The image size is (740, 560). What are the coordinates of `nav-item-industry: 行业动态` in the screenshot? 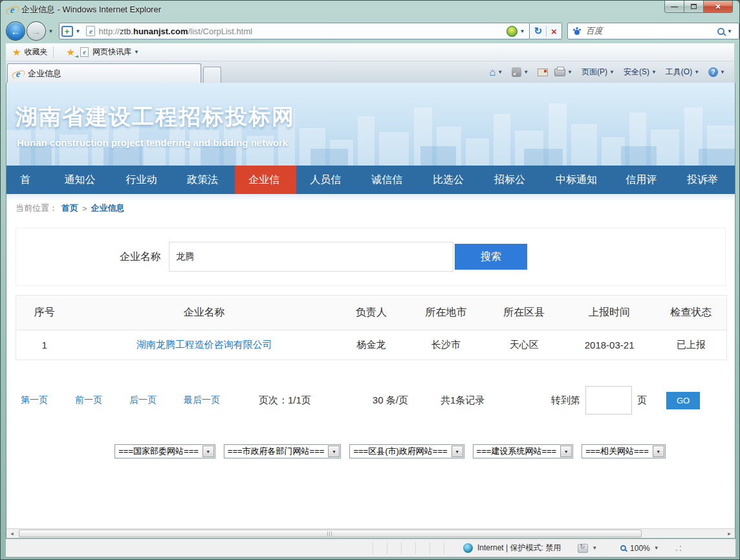 It's located at (142, 180).